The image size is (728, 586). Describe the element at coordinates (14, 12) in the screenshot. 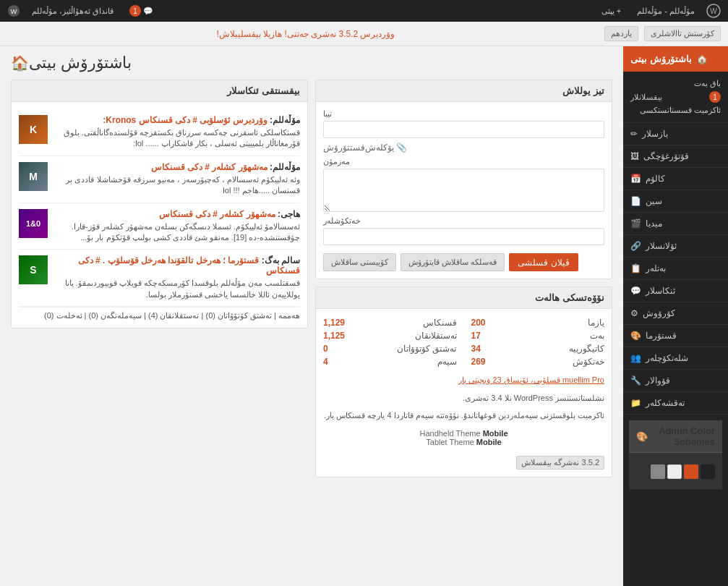

I see `svg-text: W` at that location.